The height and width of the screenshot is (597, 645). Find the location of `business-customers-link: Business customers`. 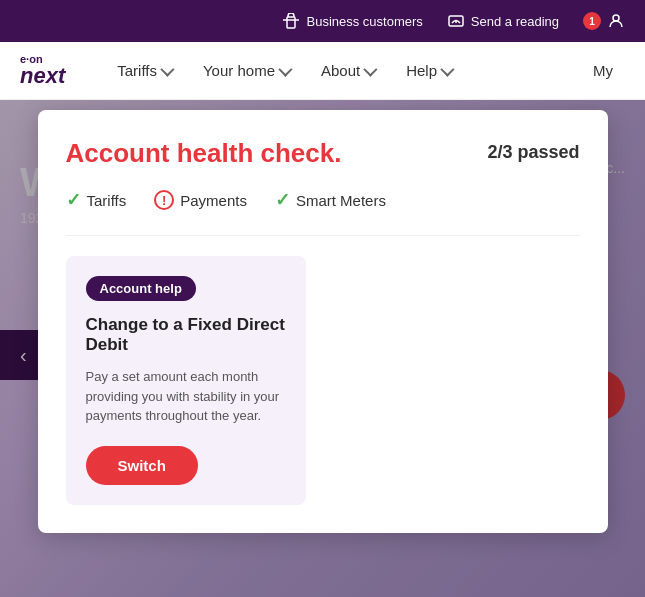

business-customers-link: Business customers is located at coordinates (352, 21).